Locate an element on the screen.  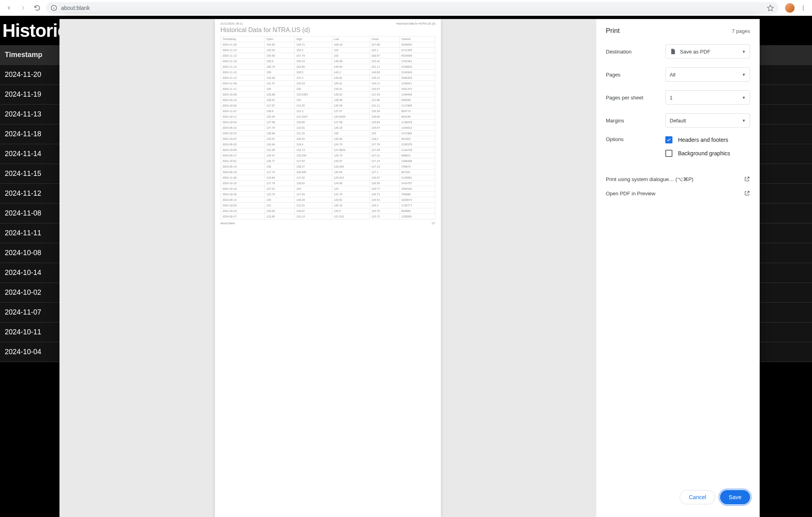
pdf-file-icon is located at coordinates (673, 52).